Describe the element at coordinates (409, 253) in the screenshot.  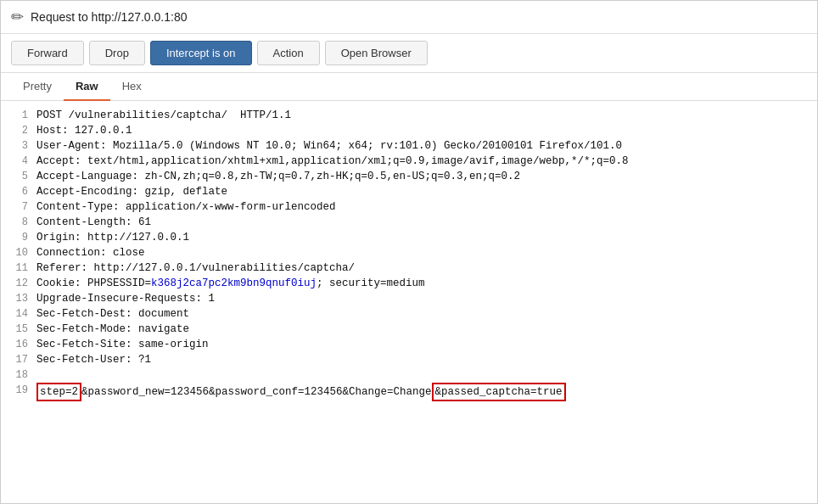
I see `line-10: 10Connection: close` at that location.